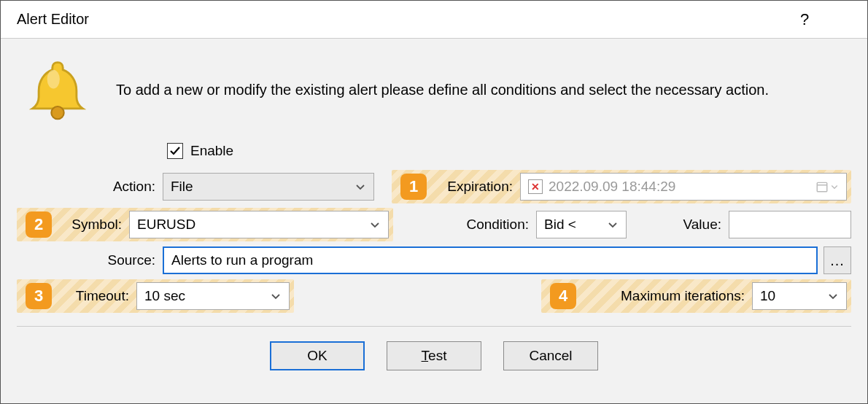  Describe the element at coordinates (155, 296) in the screenshot. I see `timeout-highlight: 3 Timeout: 10 sec` at that location.